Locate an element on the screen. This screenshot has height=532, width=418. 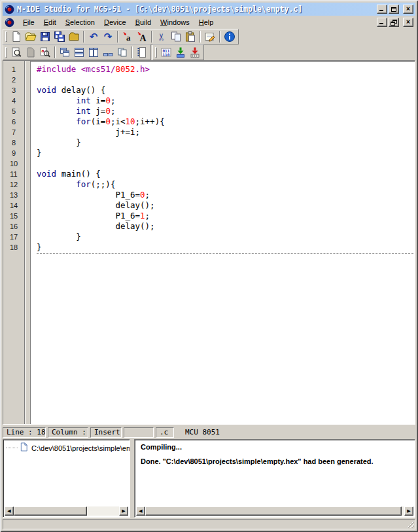
status-panel-mode: Insert is located at coordinates (106, 433).